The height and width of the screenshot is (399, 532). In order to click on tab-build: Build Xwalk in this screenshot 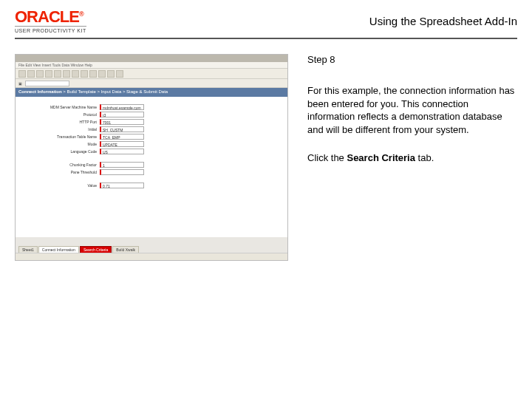, I will do `click(126, 250)`.